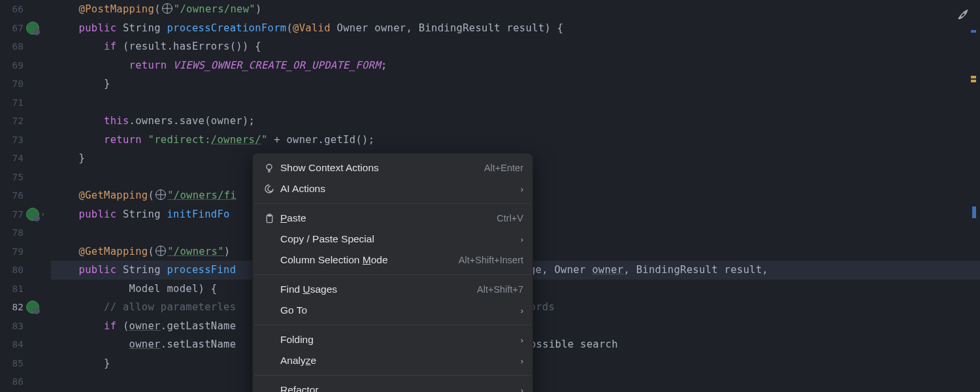 This screenshot has width=980, height=392. What do you see at coordinates (269, 189) in the screenshot?
I see `ai-spiral-icon` at bounding box center [269, 189].